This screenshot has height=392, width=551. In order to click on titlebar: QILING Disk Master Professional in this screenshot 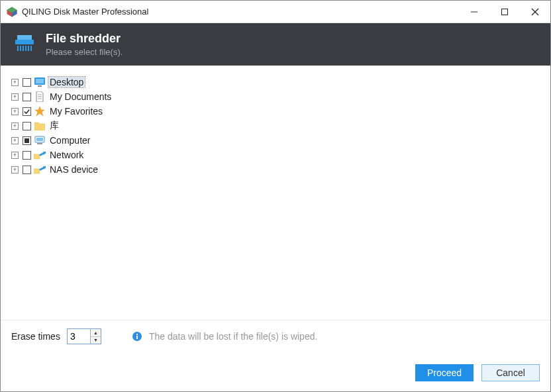, I will do `click(276, 12)`.